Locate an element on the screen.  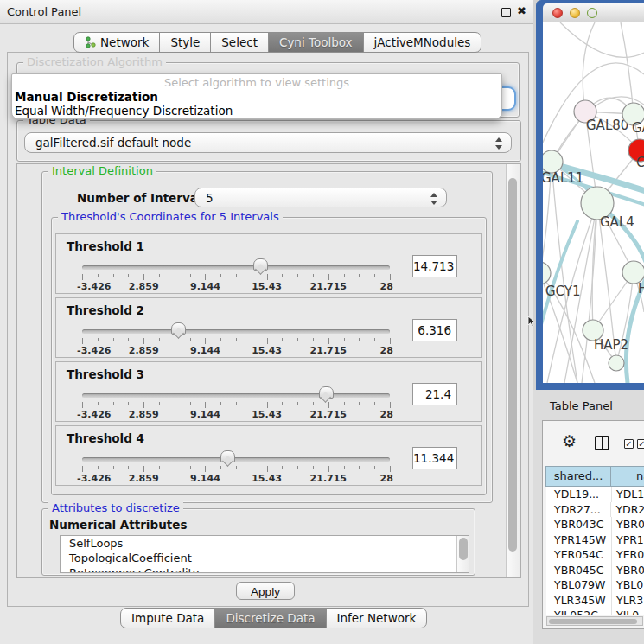
tab-cyni-toolbox: Cyni Toolbox is located at coordinates (316, 42).